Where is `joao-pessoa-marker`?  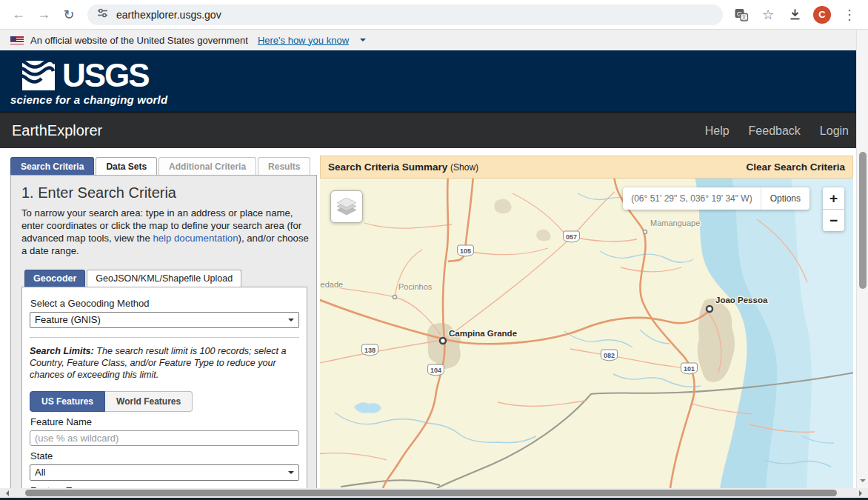
joao-pessoa-marker is located at coordinates (710, 309).